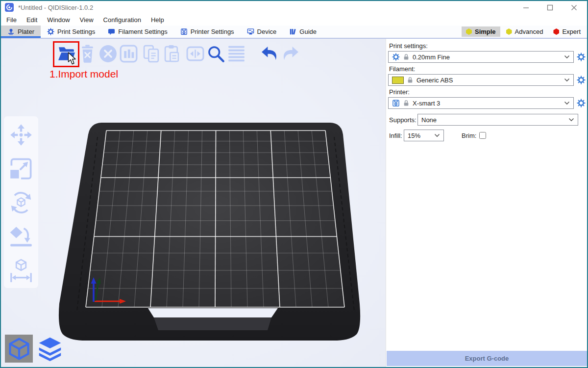 The height and width of the screenshot is (368, 588). Describe the element at coordinates (172, 53) in the screenshot. I see `paste-button` at that location.